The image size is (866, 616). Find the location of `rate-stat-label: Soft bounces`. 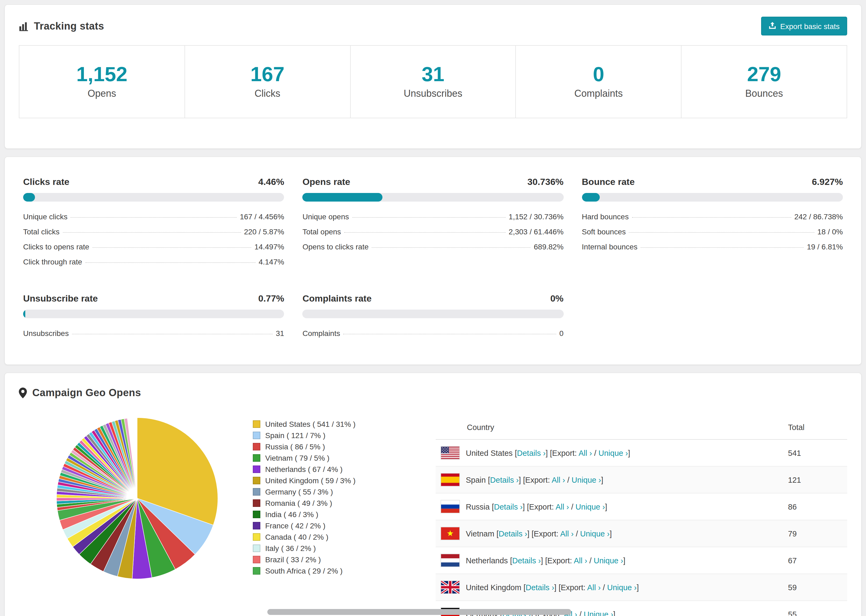

rate-stat-label: Soft bounces is located at coordinates (603, 231).